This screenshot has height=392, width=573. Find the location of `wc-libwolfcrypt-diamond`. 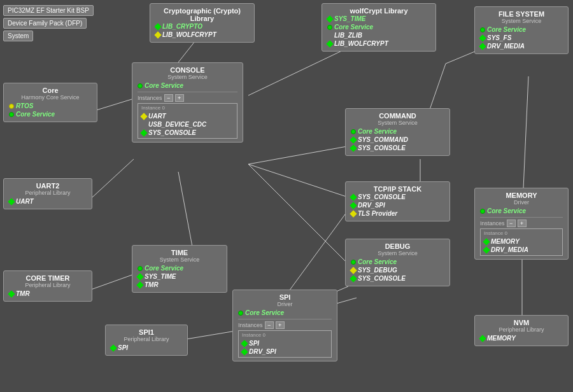

wc-libwolfcrypt-diamond is located at coordinates (330, 43).